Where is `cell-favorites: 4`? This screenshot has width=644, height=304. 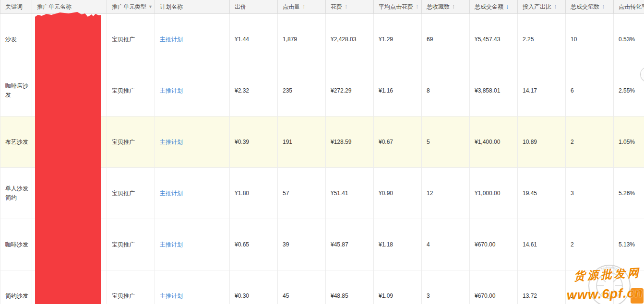 cell-favorites: 4 is located at coordinates (446, 245).